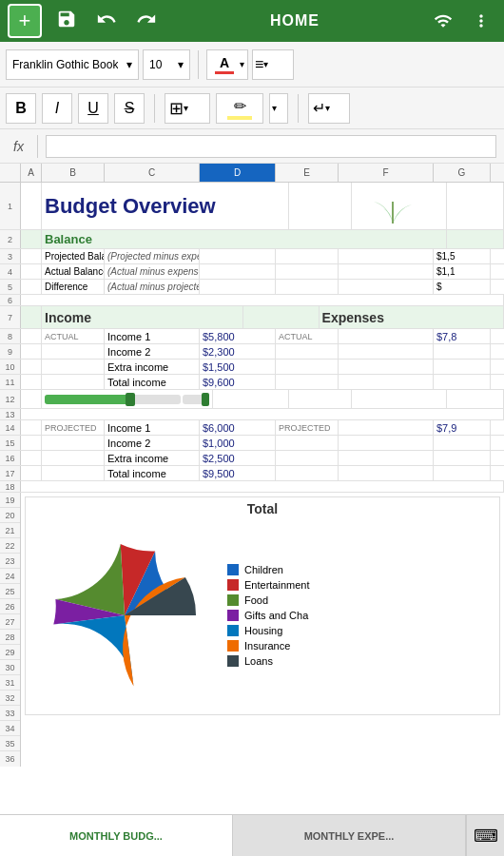 This screenshot has width=504, height=856. Describe the element at coordinates (238, 458) in the screenshot. I see `cell-d16: $2,500` at that location.